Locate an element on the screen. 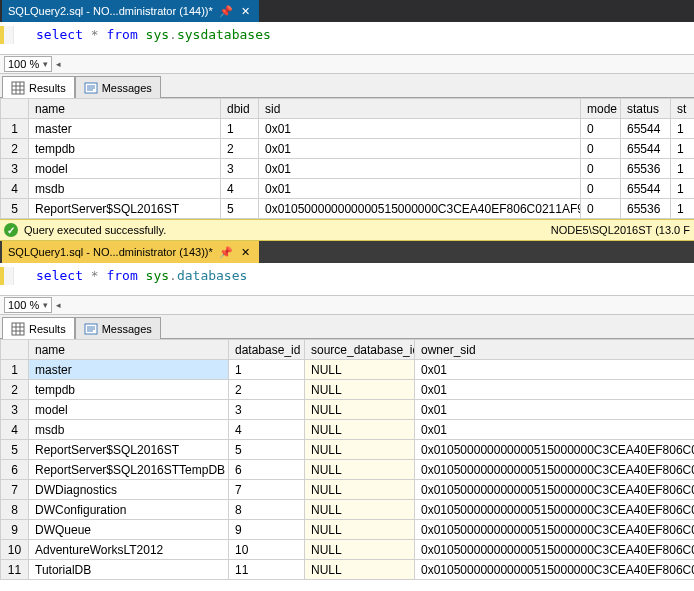 This screenshot has height=591, width=694. table-row: 2tempdb2NULL0x01 is located at coordinates (348, 390).